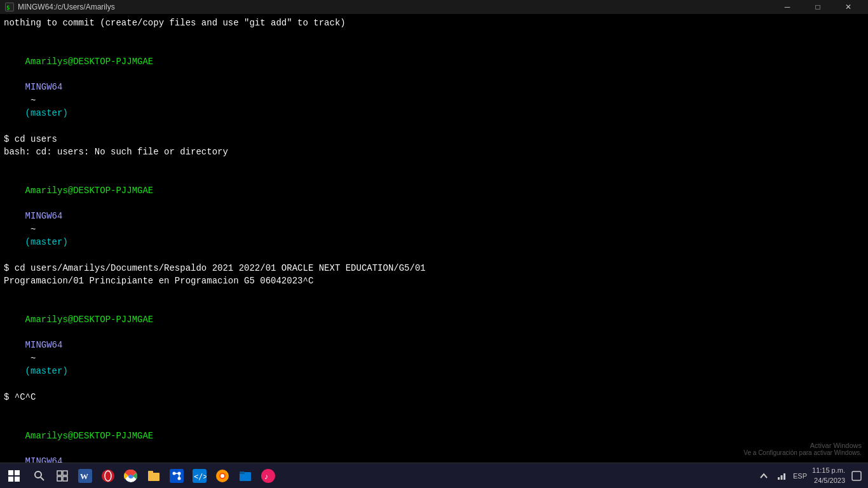 The image size is (868, 488). What do you see at coordinates (434, 397) in the screenshot?
I see `terminal-line: $ ^C^C` at bounding box center [434, 397].